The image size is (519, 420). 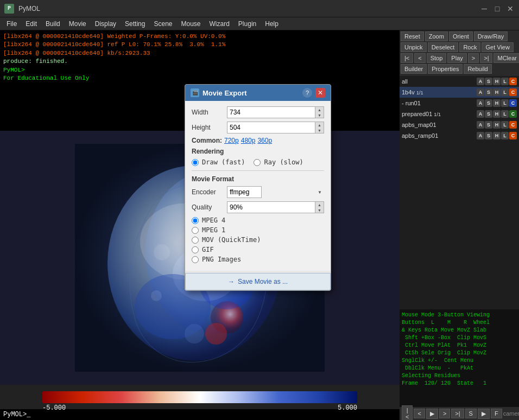 I want to click on mov-label: MOV (QuickTime), so click(x=231, y=240).